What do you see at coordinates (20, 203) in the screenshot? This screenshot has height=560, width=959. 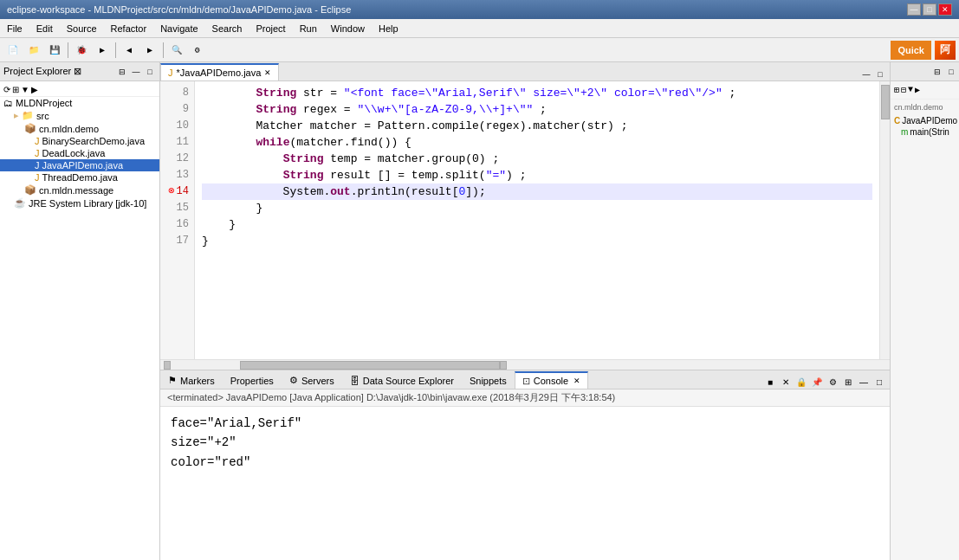 I see `library-icon: ☕` at bounding box center [20, 203].